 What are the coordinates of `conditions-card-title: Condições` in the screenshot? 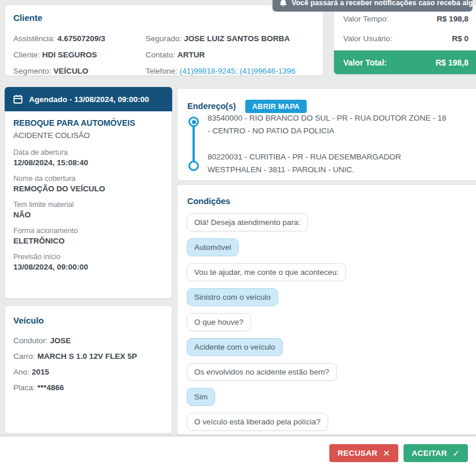 It's located at (209, 201).